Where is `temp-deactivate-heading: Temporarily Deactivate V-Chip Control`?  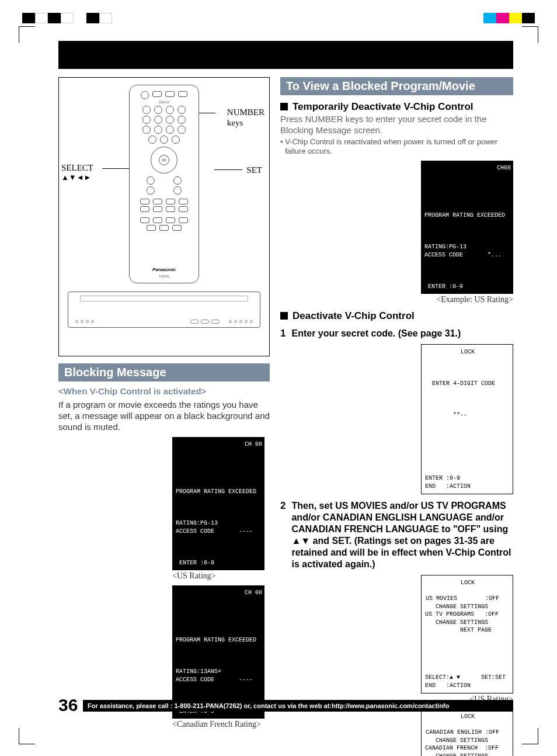 temp-deactivate-heading: Temporarily Deactivate V-Chip Control is located at coordinates (397, 107).